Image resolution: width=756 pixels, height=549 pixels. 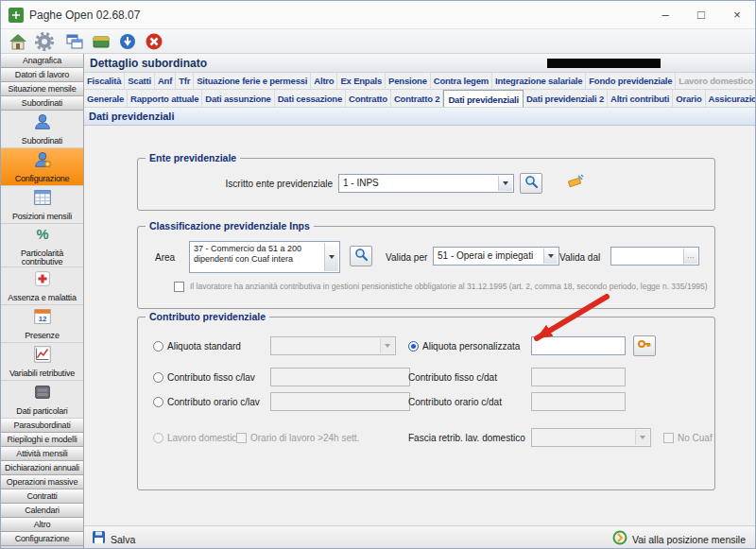 I want to click on tab-assicurazione: Assicurazione, so click(x=730, y=98).